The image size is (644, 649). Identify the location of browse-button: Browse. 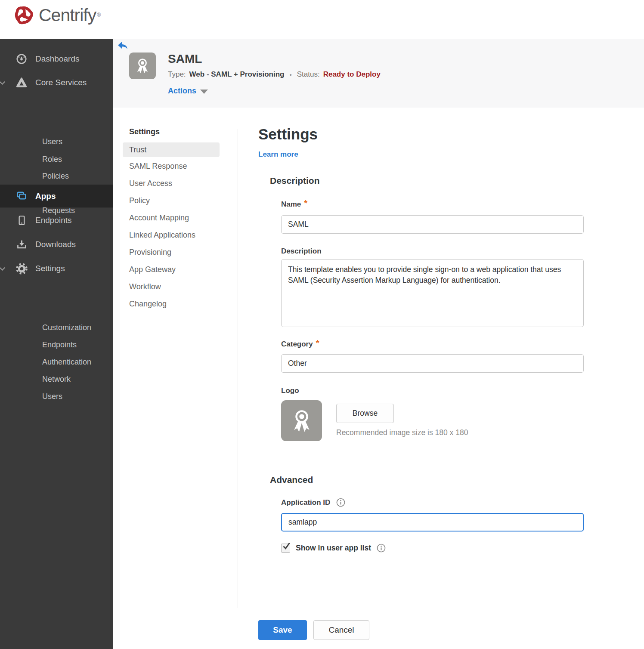
(365, 413).